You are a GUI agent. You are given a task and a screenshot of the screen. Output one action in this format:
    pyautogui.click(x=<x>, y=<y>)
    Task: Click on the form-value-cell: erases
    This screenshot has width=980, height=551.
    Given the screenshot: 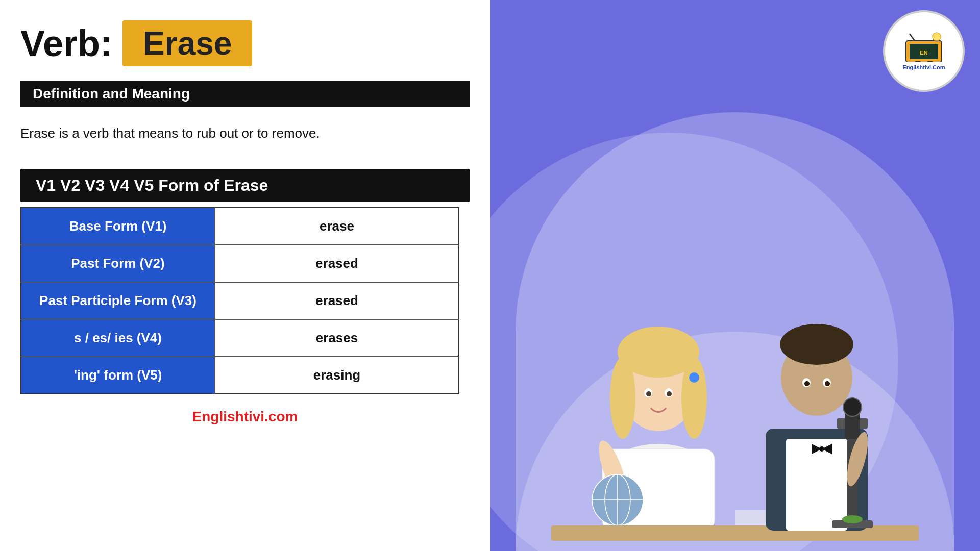 What is the action you would take?
    pyautogui.click(x=337, y=338)
    